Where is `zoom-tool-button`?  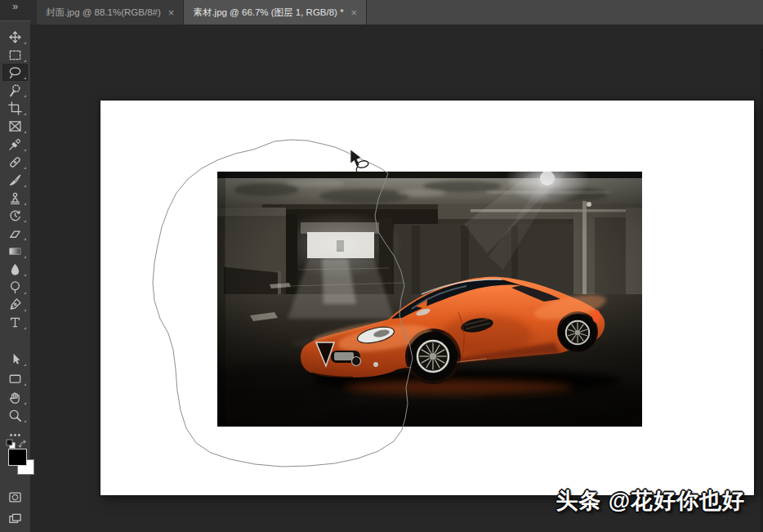
zoom-tool-button is located at coordinates (15, 415).